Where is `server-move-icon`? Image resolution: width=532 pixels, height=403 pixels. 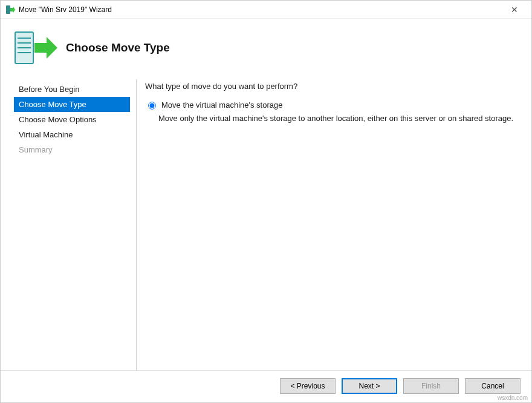 server-move-icon is located at coordinates (36, 48).